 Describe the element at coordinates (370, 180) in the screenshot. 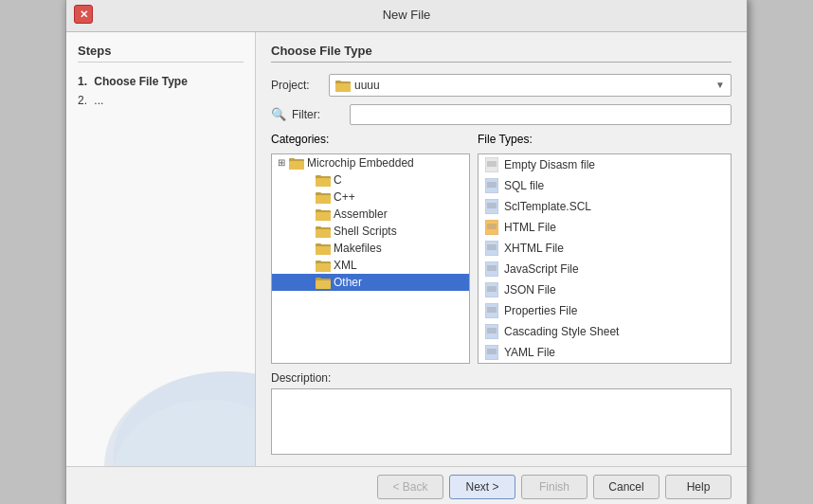

I see `category-item: ⊞C` at that location.